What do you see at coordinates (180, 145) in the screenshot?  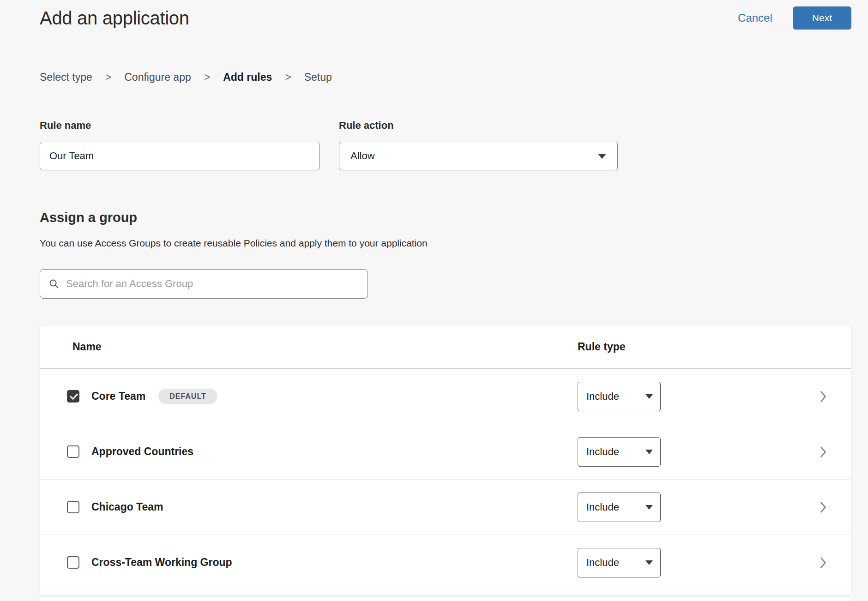 I see `rule-name-field: Rule name` at bounding box center [180, 145].